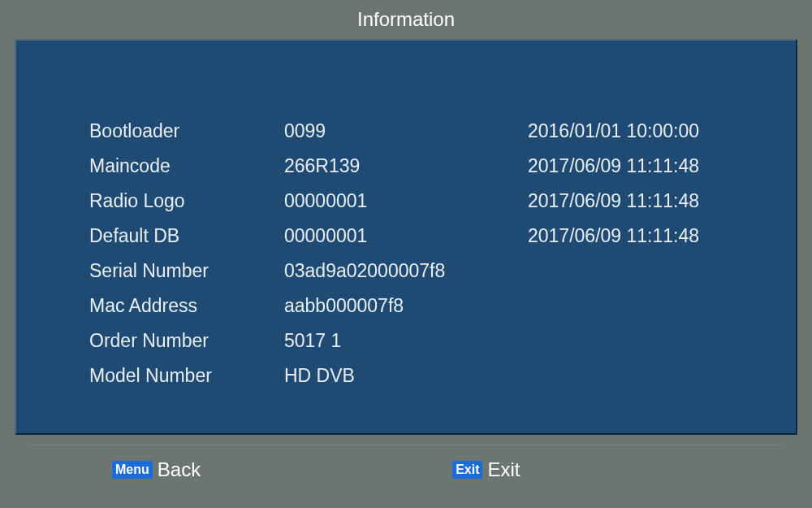 This screenshot has width=812, height=508. What do you see at coordinates (468, 470) in the screenshot?
I see `exit-key-badge: Exit` at bounding box center [468, 470].